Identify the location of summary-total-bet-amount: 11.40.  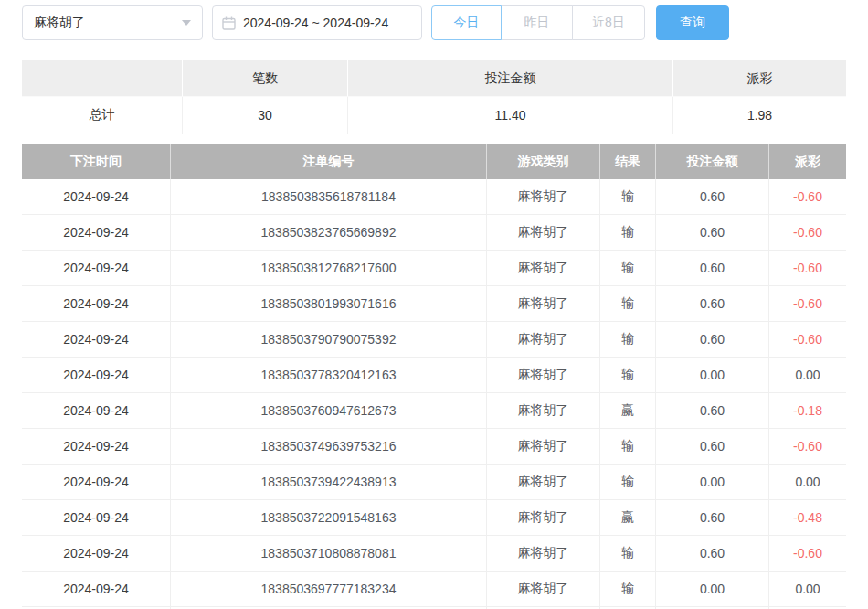
(511, 115).